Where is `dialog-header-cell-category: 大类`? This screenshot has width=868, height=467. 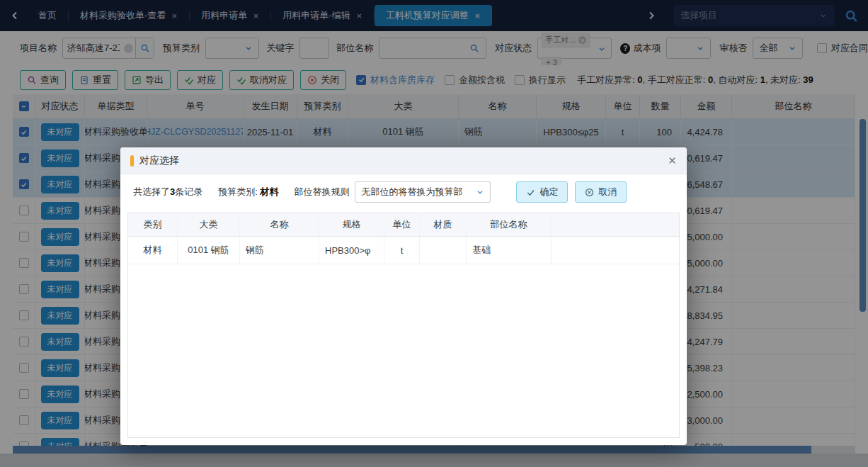 dialog-header-cell-category: 大类 is located at coordinates (209, 225).